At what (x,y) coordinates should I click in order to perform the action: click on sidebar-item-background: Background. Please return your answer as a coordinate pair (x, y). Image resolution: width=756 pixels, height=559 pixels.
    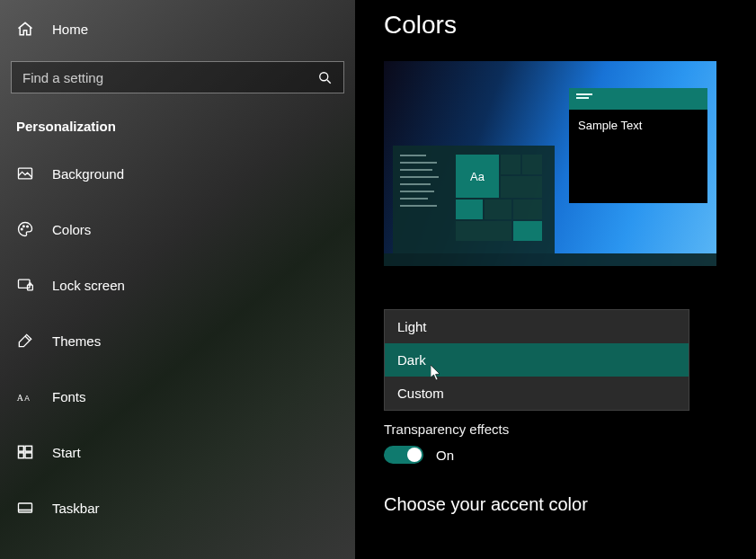
    Looking at the image, I should click on (178, 173).